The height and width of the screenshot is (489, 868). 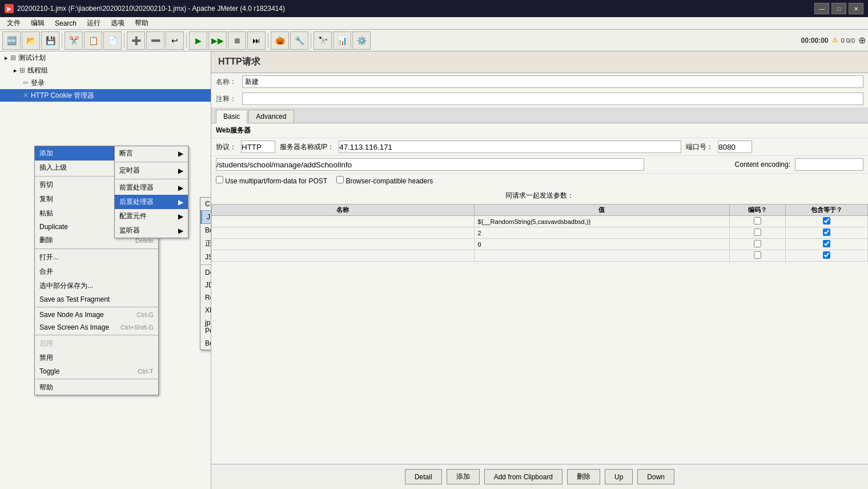 What do you see at coordinates (97, 299) in the screenshot?
I see `ctx-save-fragment: Save as Test Fragment` at bounding box center [97, 299].